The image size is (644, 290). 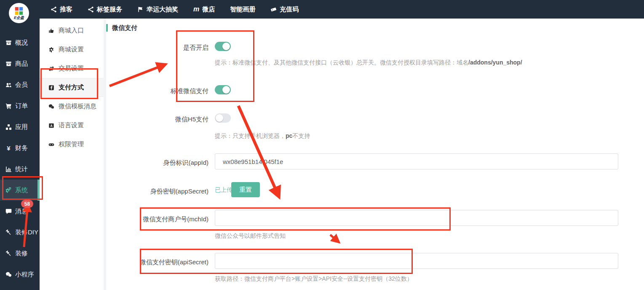 What do you see at coordinates (141, 9) in the screenshot?
I see `flag-icon` at bounding box center [141, 9].